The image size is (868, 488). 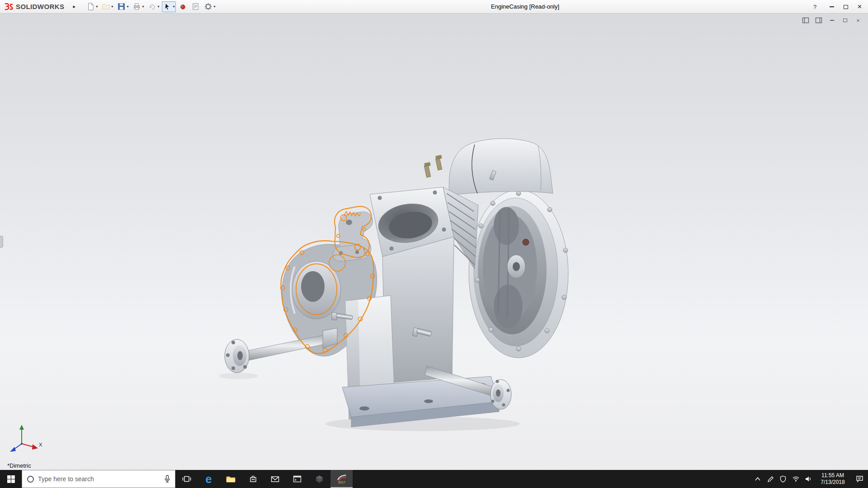 I want to click on feature-panel-collapse-handle, so click(x=2, y=242).